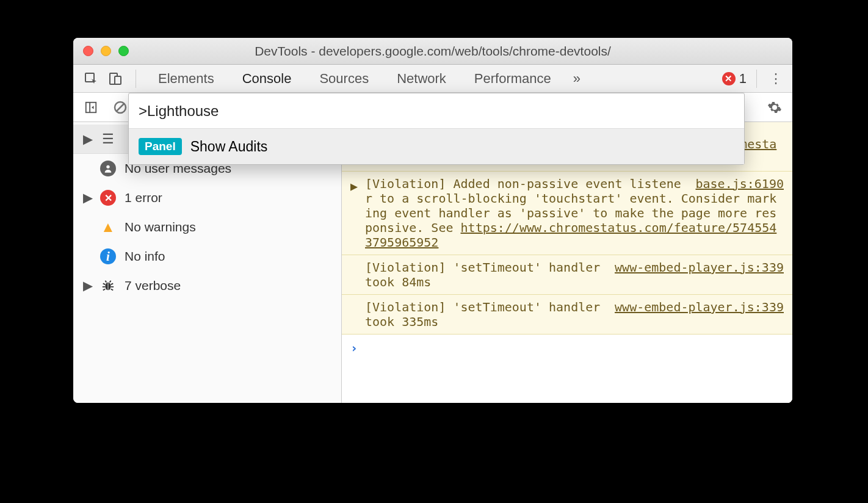  Describe the element at coordinates (267, 78) in the screenshot. I see `tab-console: Console` at that location.